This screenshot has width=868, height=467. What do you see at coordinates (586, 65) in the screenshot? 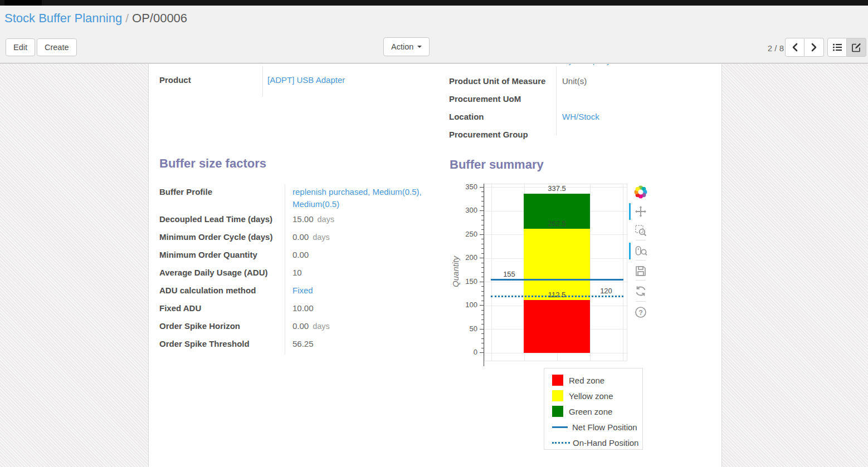
I see `company-value-clipped: My Company` at bounding box center [586, 65].